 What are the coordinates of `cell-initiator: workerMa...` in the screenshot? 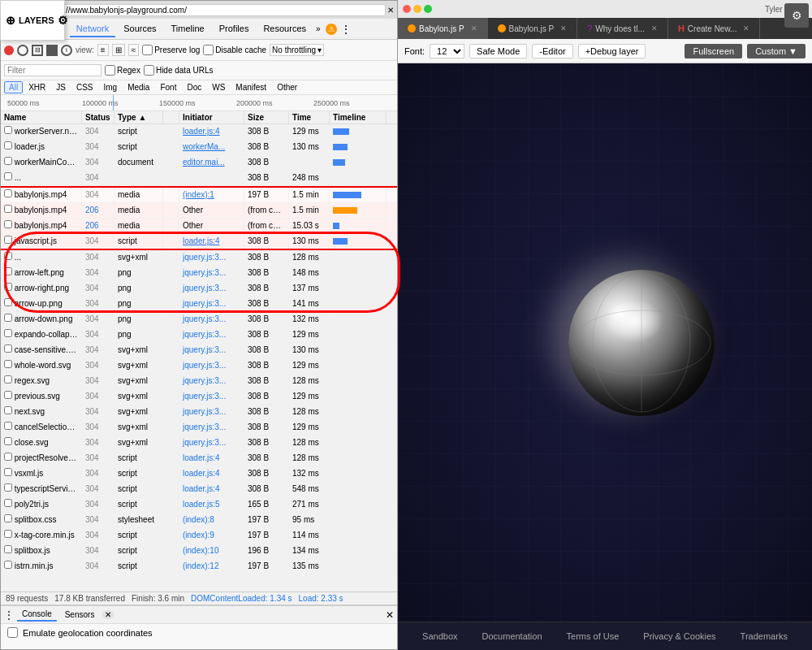 It's located at (212, 147).